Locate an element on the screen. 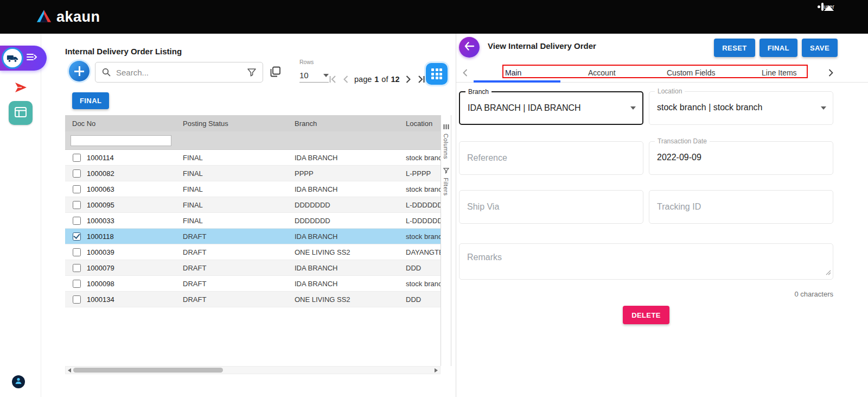  last-page-button is located at coordinates (421, 79).